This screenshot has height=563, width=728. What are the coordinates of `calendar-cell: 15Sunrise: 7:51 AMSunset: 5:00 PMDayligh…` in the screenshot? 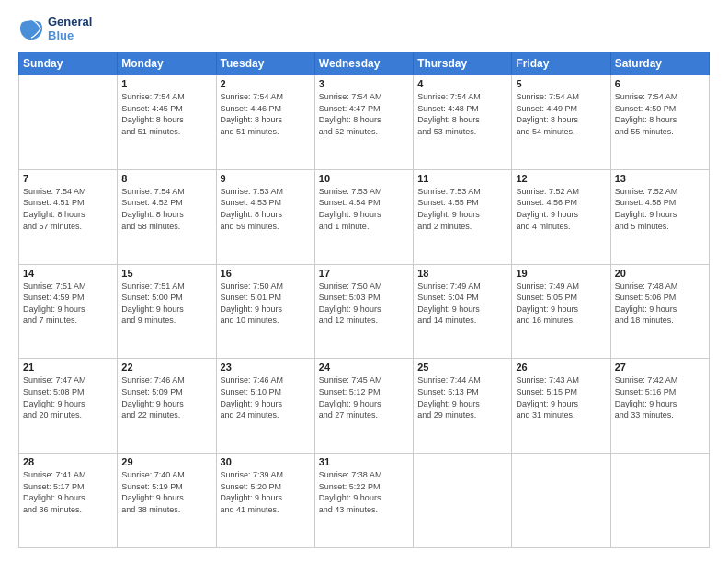 It's located at (167, 311).